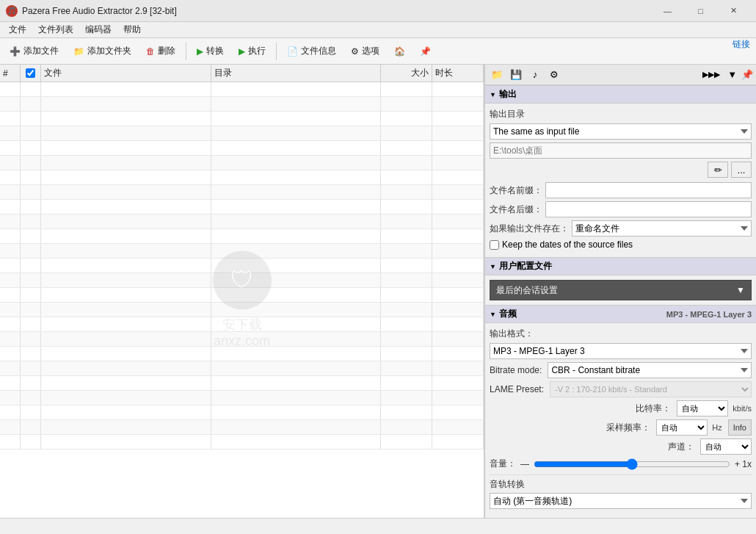  What do you see at coordinates (662, 228) in the screenshot?
I see `ifexists-select: 重命名文件 覆盖文件 跳过` at bounding box center [662, 228].